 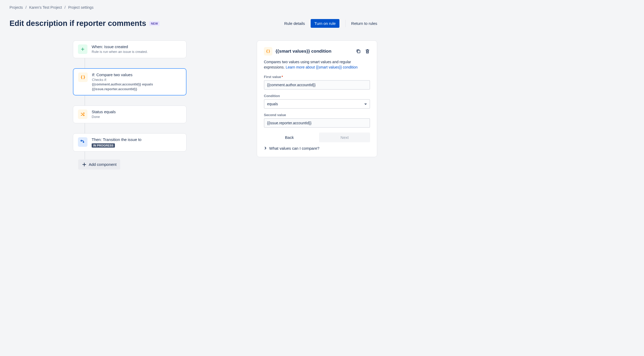 What do you see at coordinates (154, 24) in the screenshot?
I see `new-badge: NEW` at bounding box center [154, 24].